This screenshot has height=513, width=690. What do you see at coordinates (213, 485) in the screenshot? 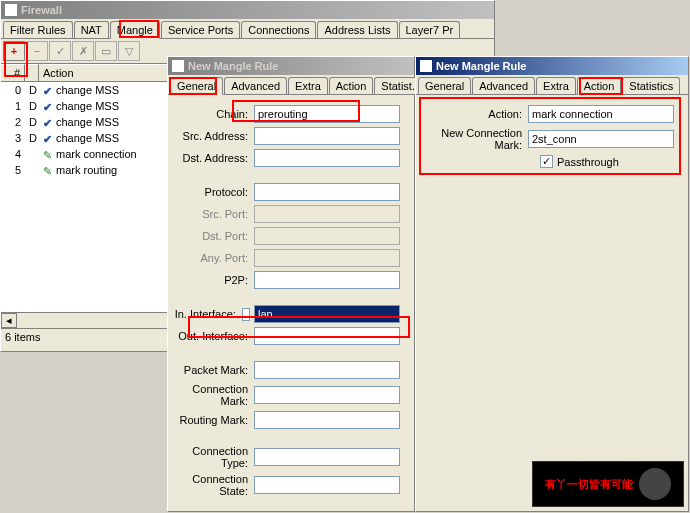
I see `connection-state-label: Connection State:` at bounding box center [213, 485].